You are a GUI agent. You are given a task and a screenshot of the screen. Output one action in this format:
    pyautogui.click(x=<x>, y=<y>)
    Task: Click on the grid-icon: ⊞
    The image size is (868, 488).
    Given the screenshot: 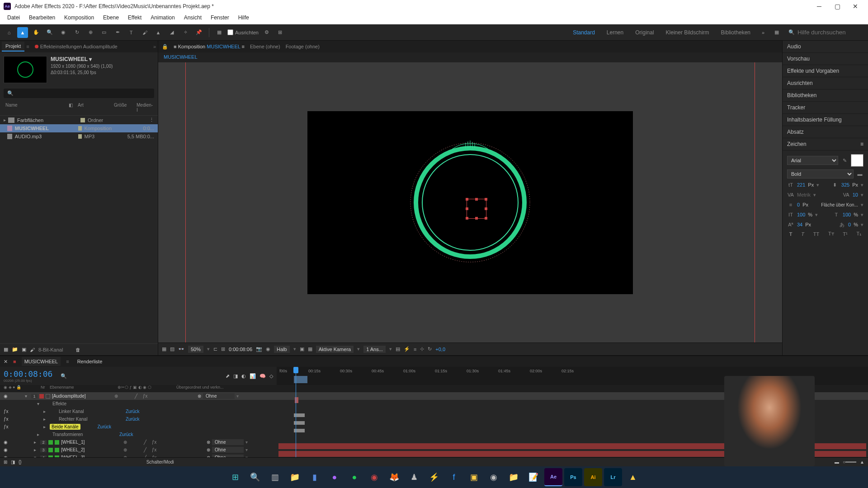 What is the action you would take?
    pyautogui.click(x=223, y=349)
    